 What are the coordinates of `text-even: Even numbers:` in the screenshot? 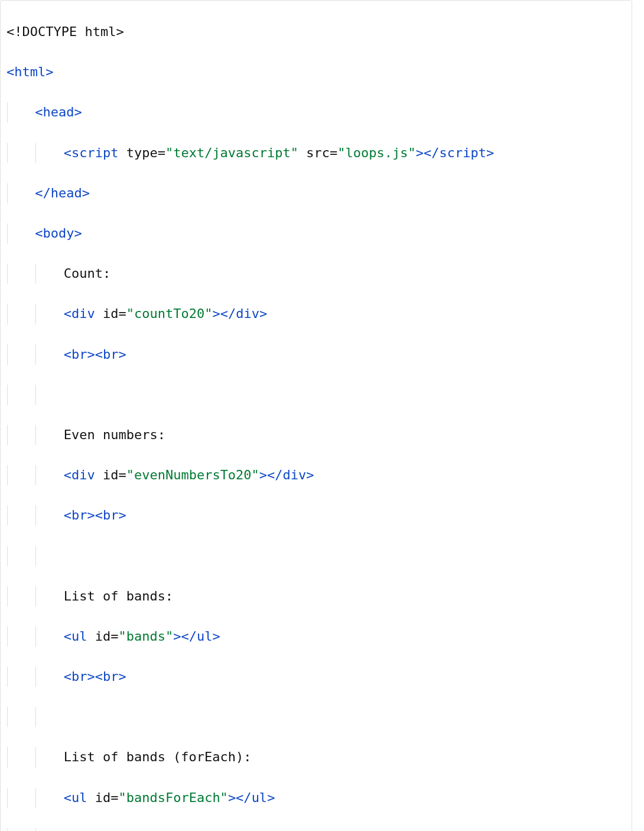 It's located at (115, 435).